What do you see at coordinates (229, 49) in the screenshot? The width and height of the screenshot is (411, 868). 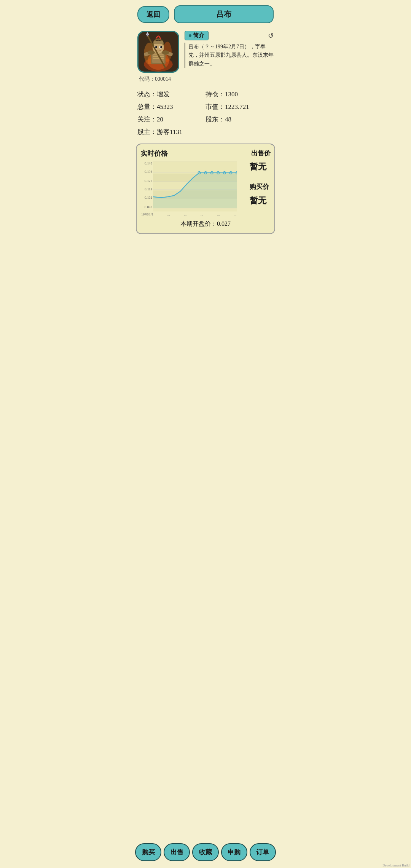 I see `intro-box: 简介 ↺ 吕布（？～199年2月7日），字奉先，并州五原郡九原县人。东汉末年群雄…` at bounding box center [229, 49].